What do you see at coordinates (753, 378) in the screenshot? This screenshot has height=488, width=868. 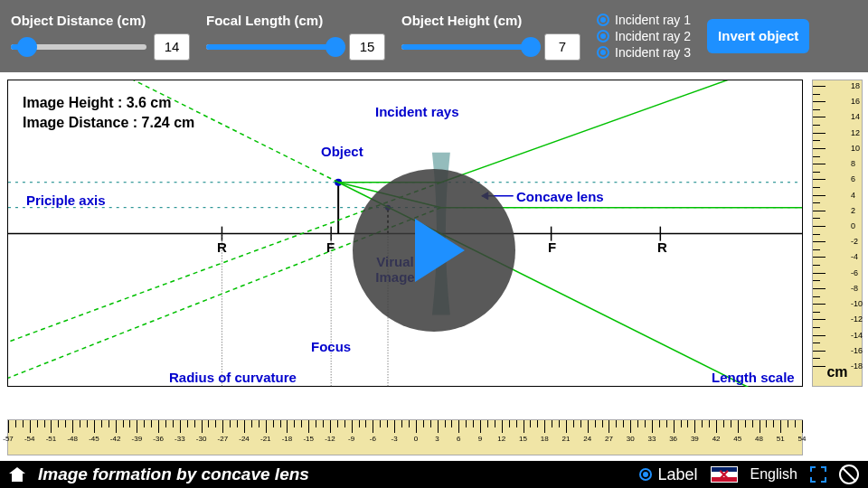 I see `length-scale-label: Length scale` at bounding box center [753, 378].